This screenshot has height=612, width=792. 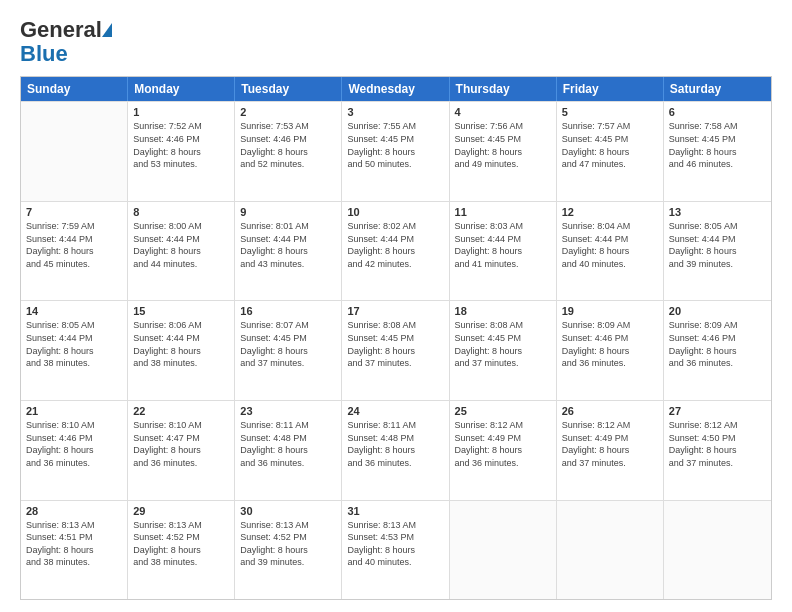 What do you see at coordinates (288, 311) in the screenshot?
I see `day-number: 16` at bounding box center [288, 311].